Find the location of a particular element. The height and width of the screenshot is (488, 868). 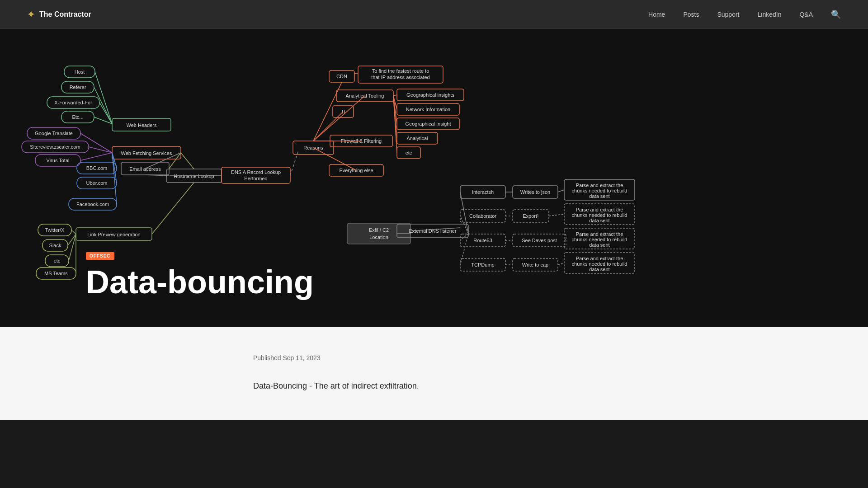

svg-text: Performed is located at coordinates (256, 178).